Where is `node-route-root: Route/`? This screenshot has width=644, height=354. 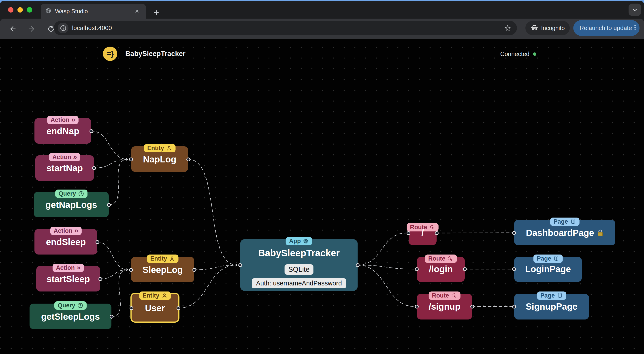
node-route-root: Route/ is located at coordinates (422, 235).